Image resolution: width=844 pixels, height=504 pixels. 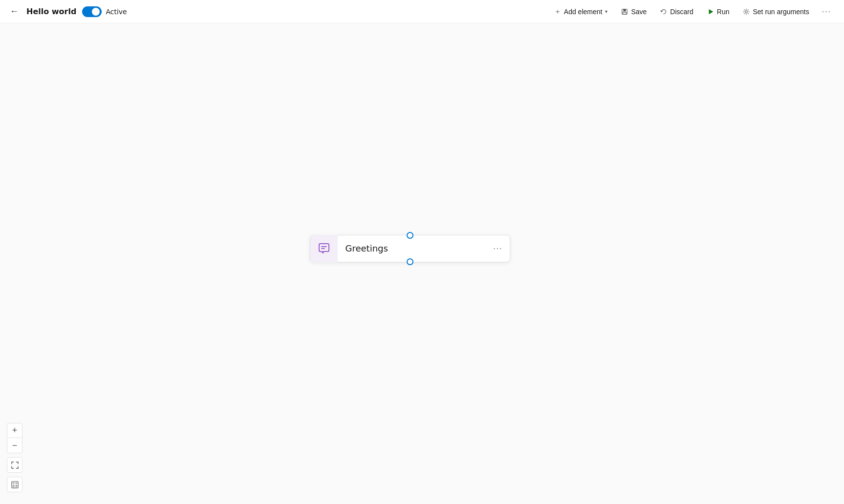 What do you see at coordinates (14, 12) in the screenshot?
I see `back-button: ←` at bounding box center [14, 12].